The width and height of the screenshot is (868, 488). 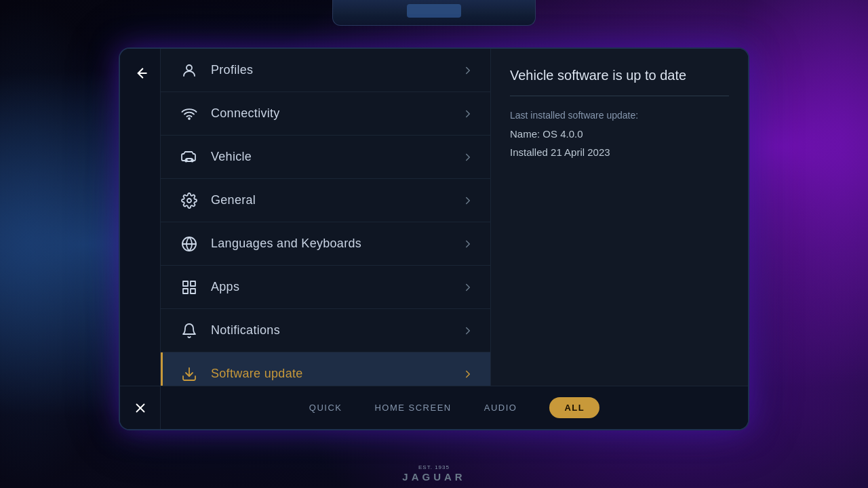 What do you see at coordinates (468, 157) in the screenshot?
I see `vehicle-chevron` at bounding box center [468, 157].